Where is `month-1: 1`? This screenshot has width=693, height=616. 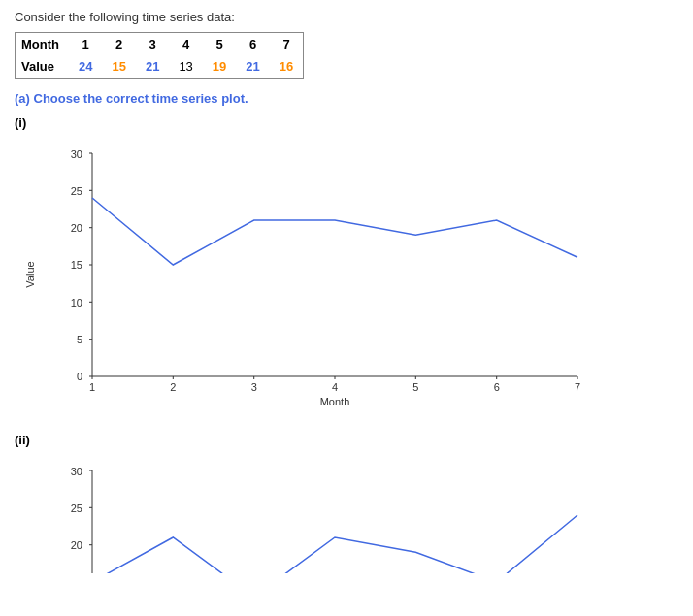 month-1: 1 is located at coordinates (85, 45).